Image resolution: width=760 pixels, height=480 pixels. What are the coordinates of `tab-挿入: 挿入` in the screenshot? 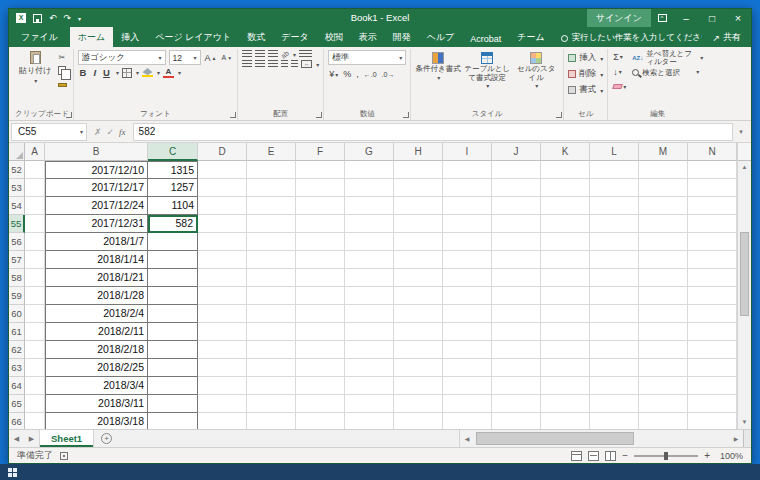 It's located at (130, 37).